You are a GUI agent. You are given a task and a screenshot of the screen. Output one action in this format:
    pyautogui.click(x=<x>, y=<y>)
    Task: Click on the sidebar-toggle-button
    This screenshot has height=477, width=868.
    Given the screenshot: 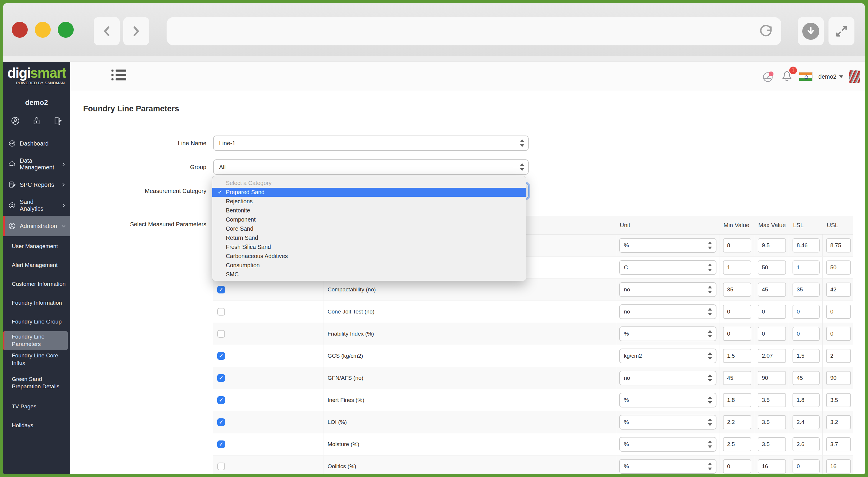 What is the action you would take?
    pyautogui.click(x=119, y=77)
    